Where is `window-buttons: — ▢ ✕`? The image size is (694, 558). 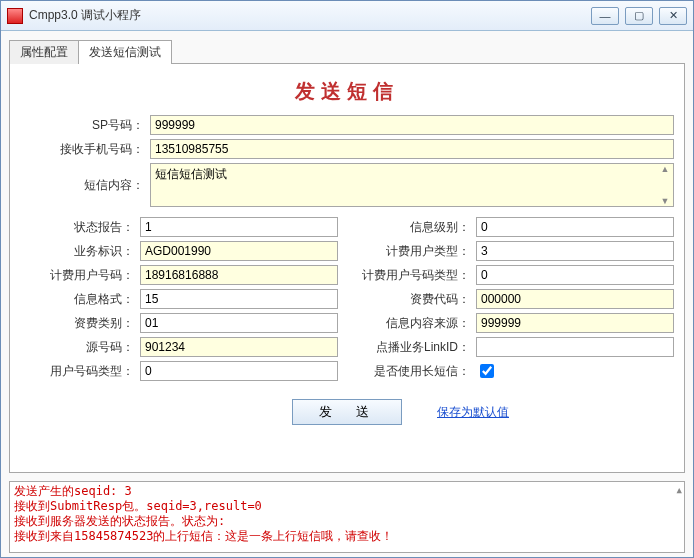
window-buttons: — ▢ ✕ is located at coordinates (639, 16).